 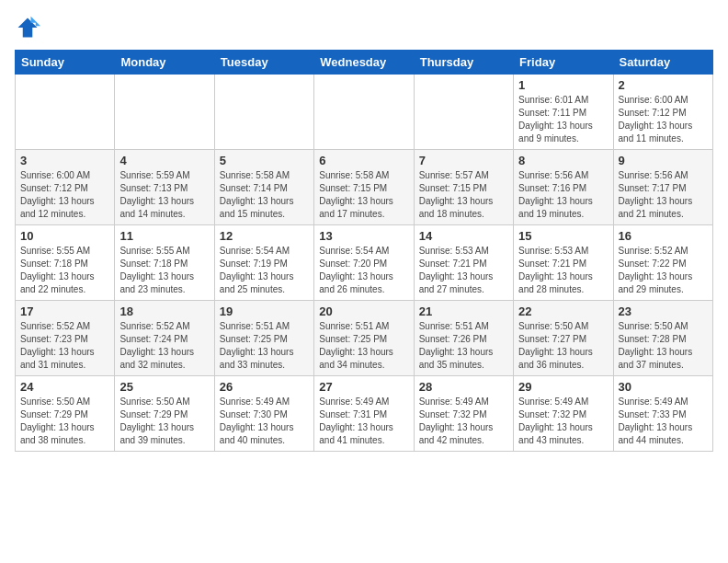 I want to click on day-number: 21, so click(x=463, y=311).